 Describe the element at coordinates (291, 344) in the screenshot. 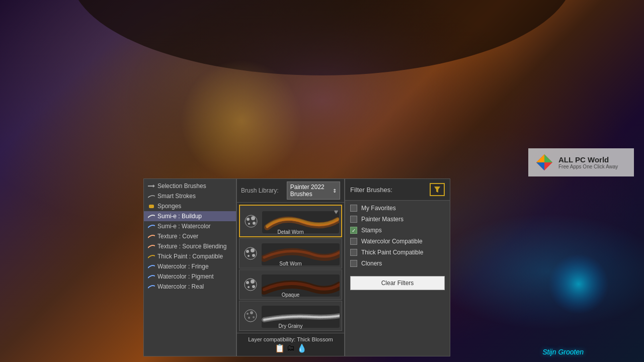

I see `brush-footer: Layer compatibility: Thick Blossom 📋 🗂 💧` at that location.